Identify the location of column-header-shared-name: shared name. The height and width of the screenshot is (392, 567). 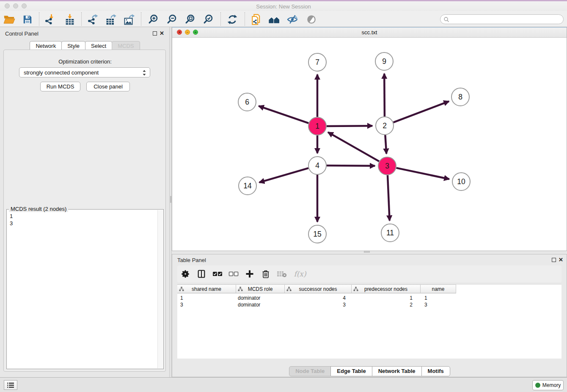
(206, 289).